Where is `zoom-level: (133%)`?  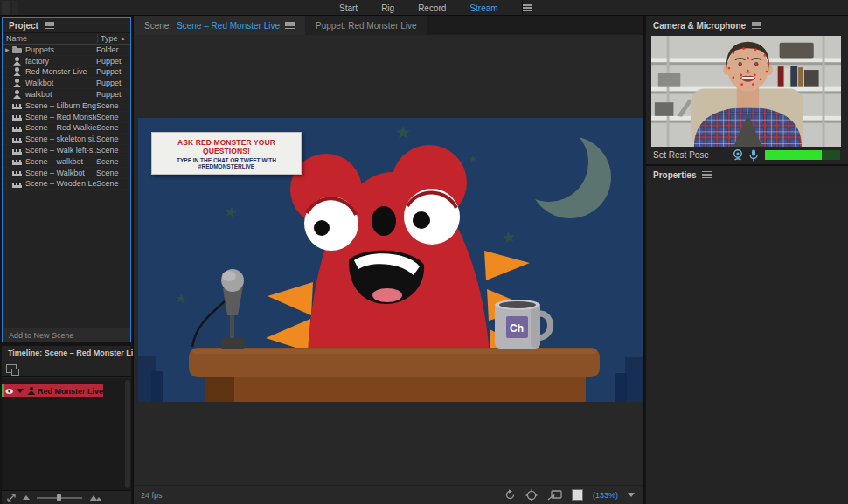 zoom-level: (133%) is located at coordinates (605, 495).